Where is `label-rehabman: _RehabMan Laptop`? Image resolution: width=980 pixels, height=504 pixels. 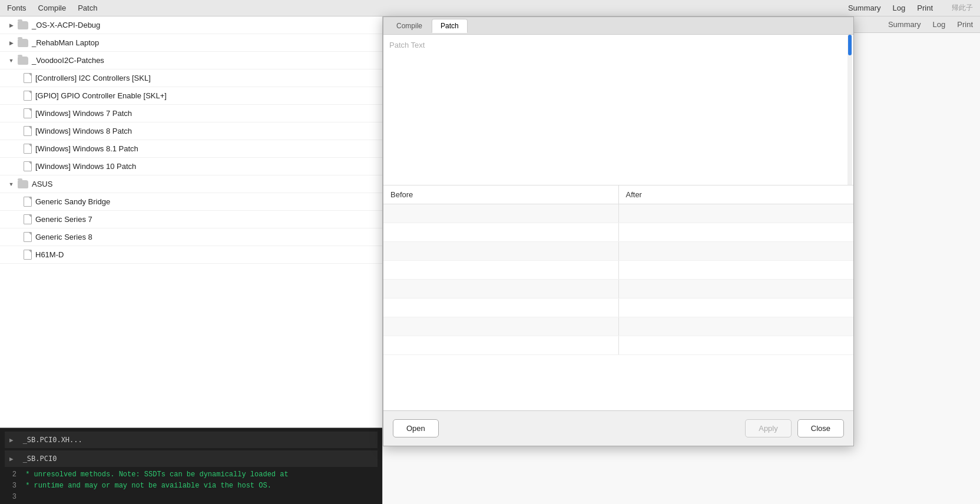
label-rehabman: _RehabMan Laptop is located at coordinates (65, 42).